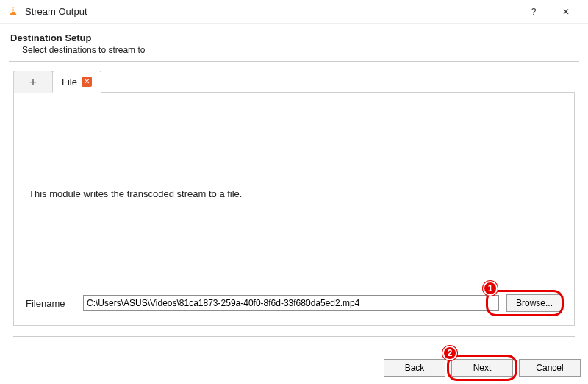  What do you see at coordinates (534, 303) in the screenshot?
I see `browse-button: Browse...` at bounding box center [534, 303].